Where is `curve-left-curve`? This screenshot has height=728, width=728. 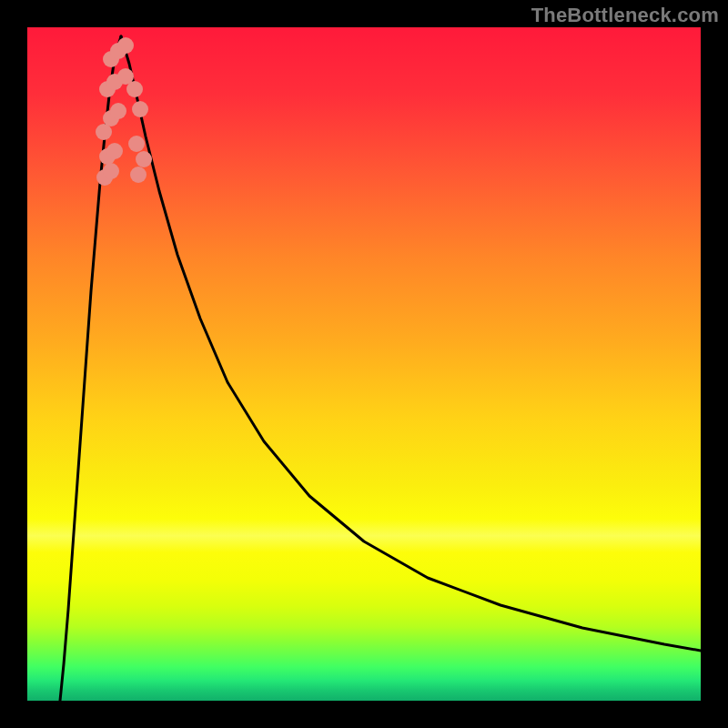 curve-left-curve is located at coordinates (91, 369).